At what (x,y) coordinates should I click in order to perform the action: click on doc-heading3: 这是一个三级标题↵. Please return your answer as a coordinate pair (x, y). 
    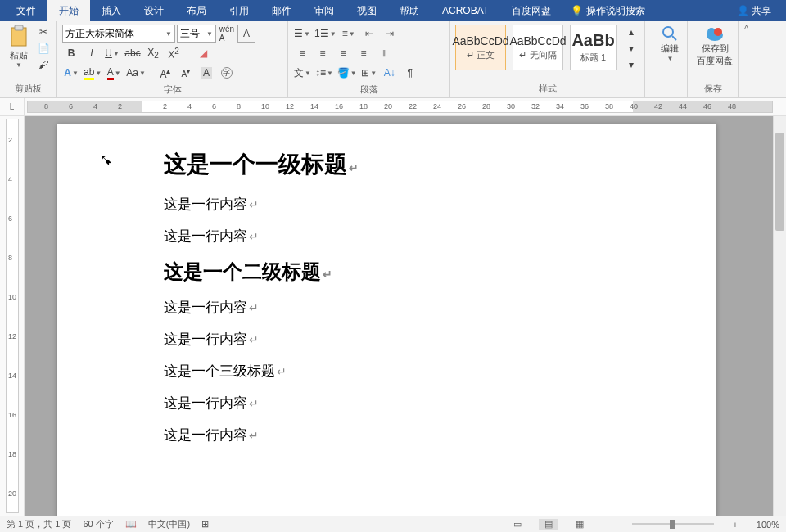
    Looking at the image, I should click on (416, 372).